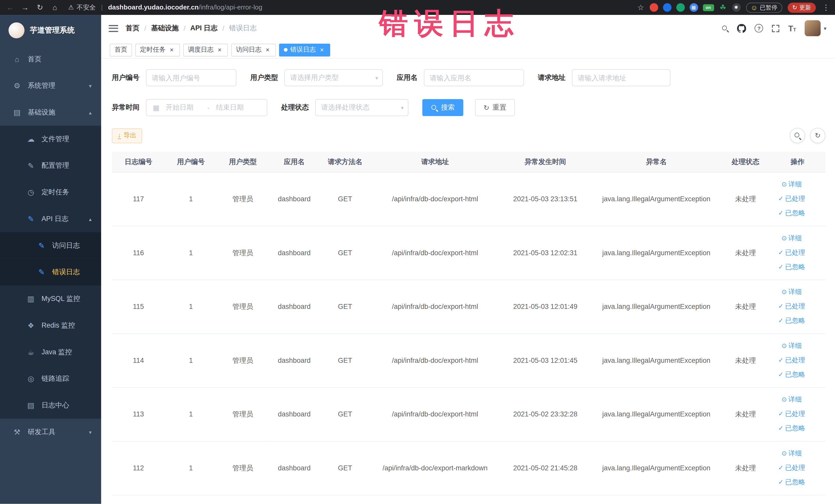 The width and height of the screenshot is (835, 504). Describe the element at coordinates (694, 7) in the screenshot. I see `ext-grid: ▦` at that location.